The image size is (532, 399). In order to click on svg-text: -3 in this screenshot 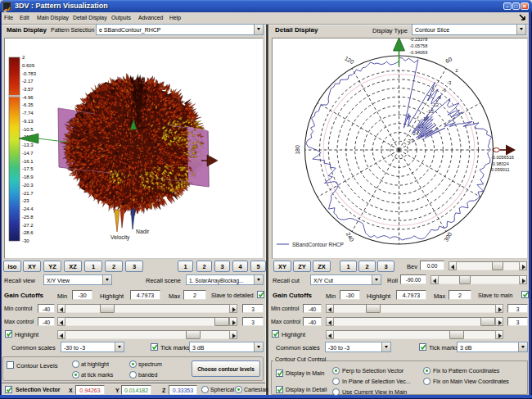, I will do `click(449, 83)`.